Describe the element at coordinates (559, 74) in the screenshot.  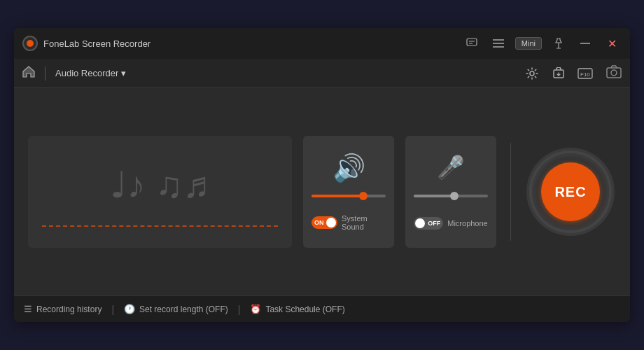
I see `export-button` at that location.